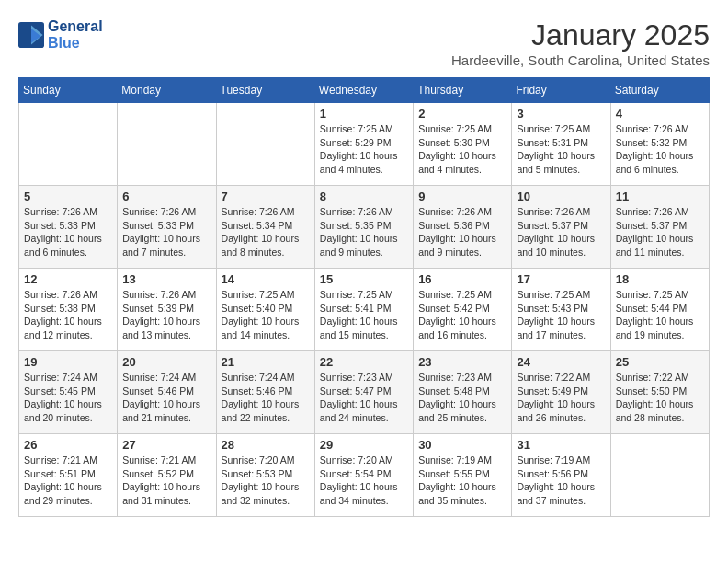  I want to click on header-thursday: Thursday, so click(463, 90).